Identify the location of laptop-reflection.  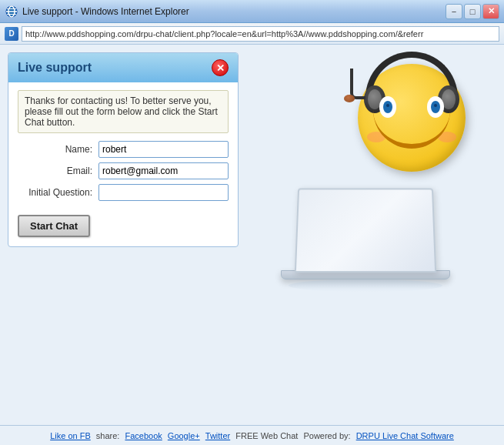
(365, 286).